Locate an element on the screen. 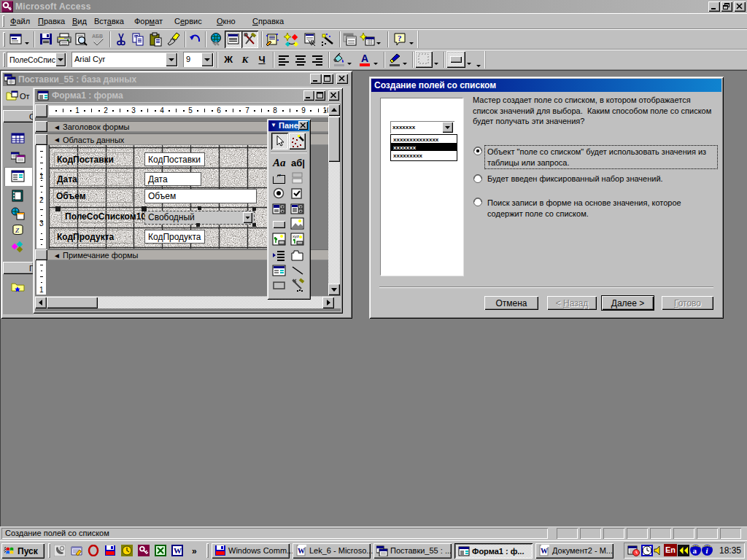 The width and height of the screenshot is (747, 560). svg-text: 9 is located at coordinates (303, 111).